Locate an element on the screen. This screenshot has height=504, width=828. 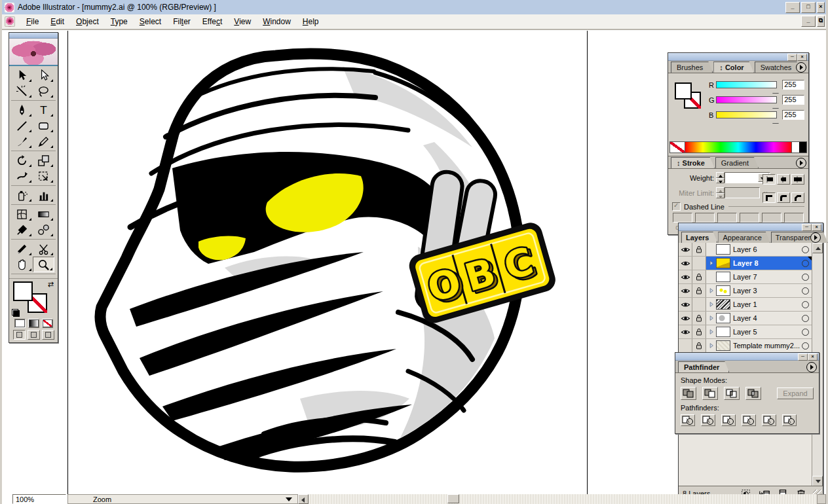
color-palette-titlebar: ─ × is located at coordinates (738, 57).